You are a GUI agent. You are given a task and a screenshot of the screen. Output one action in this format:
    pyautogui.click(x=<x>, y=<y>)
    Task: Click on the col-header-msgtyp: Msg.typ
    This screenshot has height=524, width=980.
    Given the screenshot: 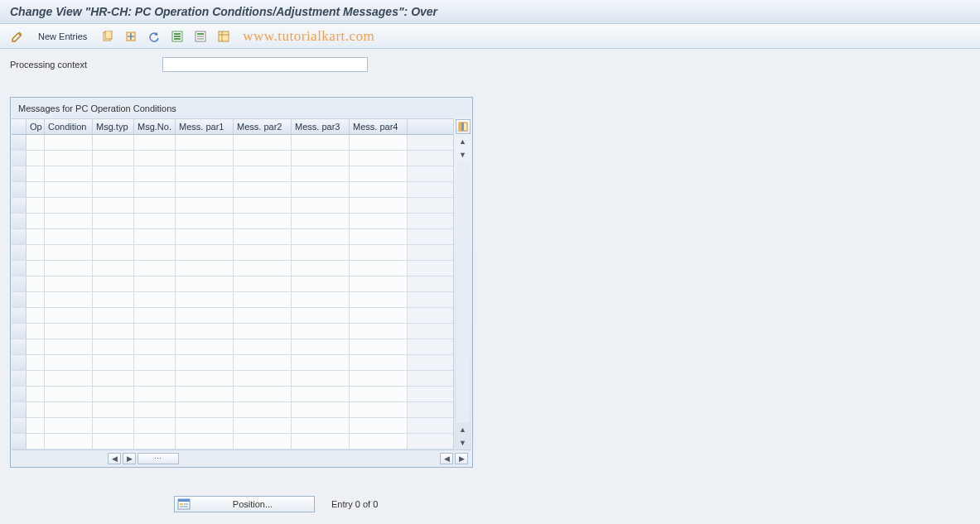 What is the action you would take?
    pyautogui.click(x=113, y=127)
    